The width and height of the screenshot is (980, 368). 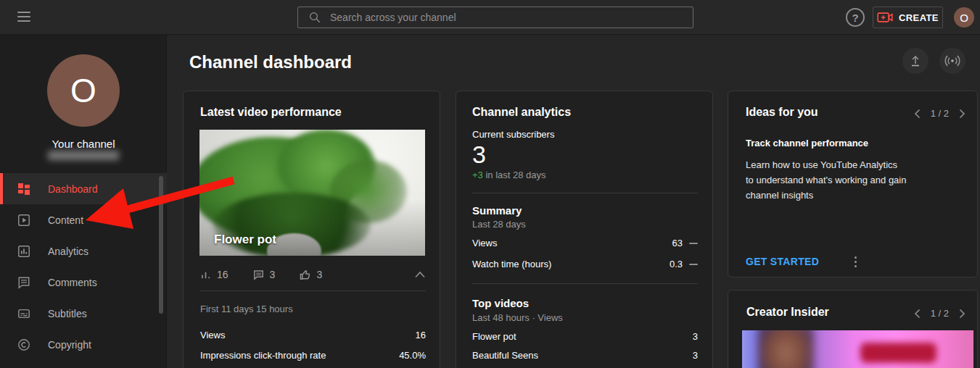 I want to click on sidebar-item-comments: Comments, so click(x=83, y=283).